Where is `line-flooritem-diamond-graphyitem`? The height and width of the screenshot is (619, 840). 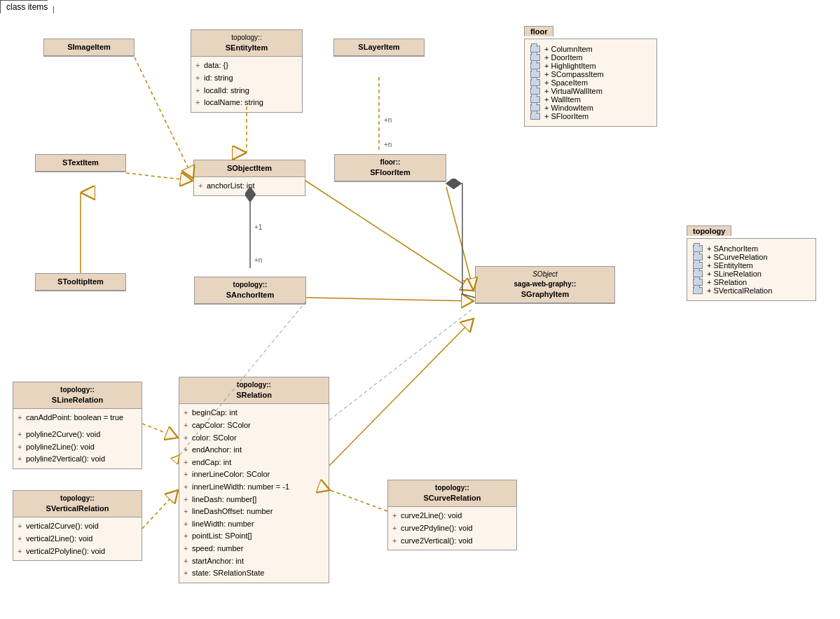 line-flooritem-diamond-graphyitem is located at coordinates (461, 241).